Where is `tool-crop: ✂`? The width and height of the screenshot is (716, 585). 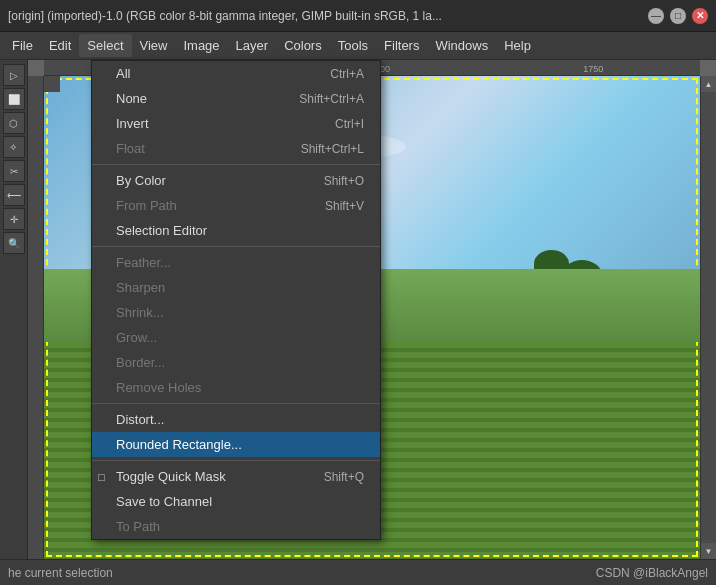 tool-crop: ✂ is located at coordinates (14, 171).